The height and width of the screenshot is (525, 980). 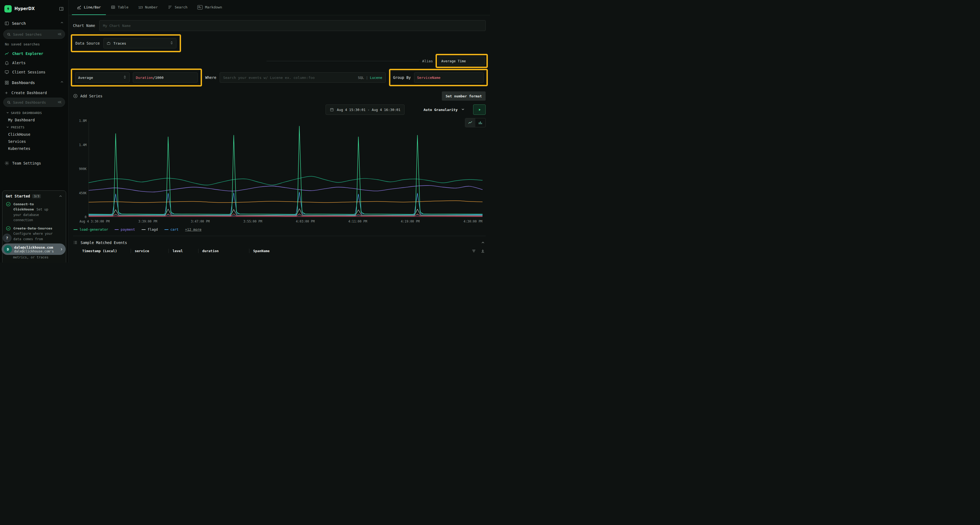 What do you see at coordinates (279, 171) in the screenshot?
I see `timeseries-chart: 1.8M1.4M900K450K0Aug 4 3:30:00 PM3:39:00…` at bounding box center [279, 171].